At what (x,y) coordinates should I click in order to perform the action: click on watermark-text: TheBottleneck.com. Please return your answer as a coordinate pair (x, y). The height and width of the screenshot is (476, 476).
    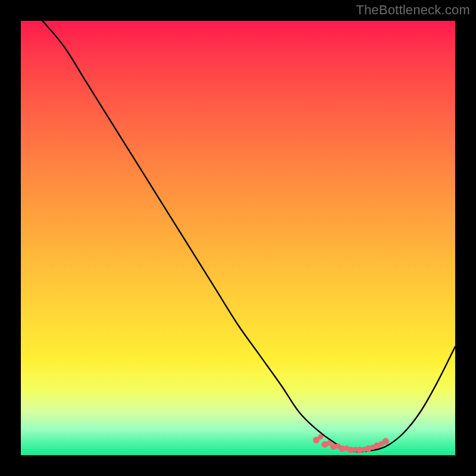
    Looking at the image, I should click on (413, 10).